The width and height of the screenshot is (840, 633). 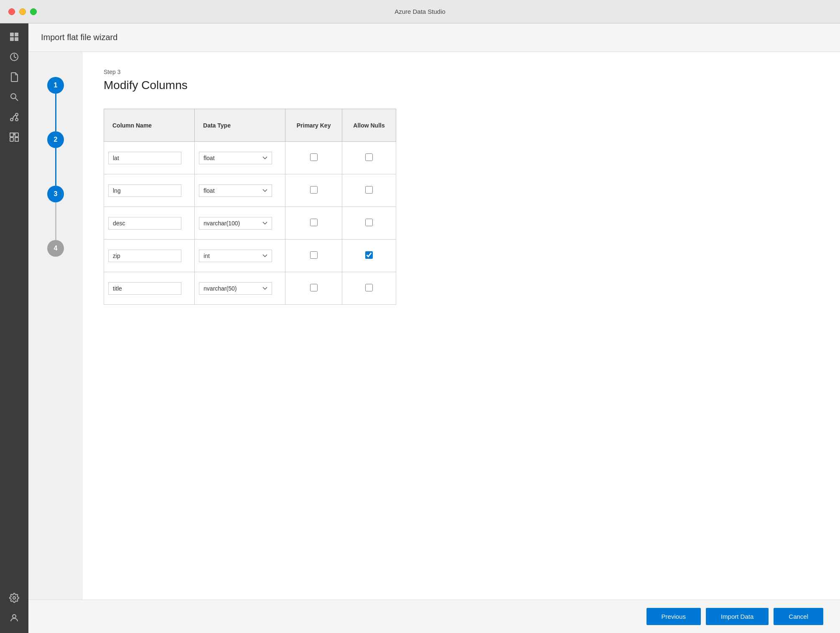 What do you see at coordinates (14, 598) in the screenshot?
I see `sidebar-icon-settings` at bounding box center [14, 598].